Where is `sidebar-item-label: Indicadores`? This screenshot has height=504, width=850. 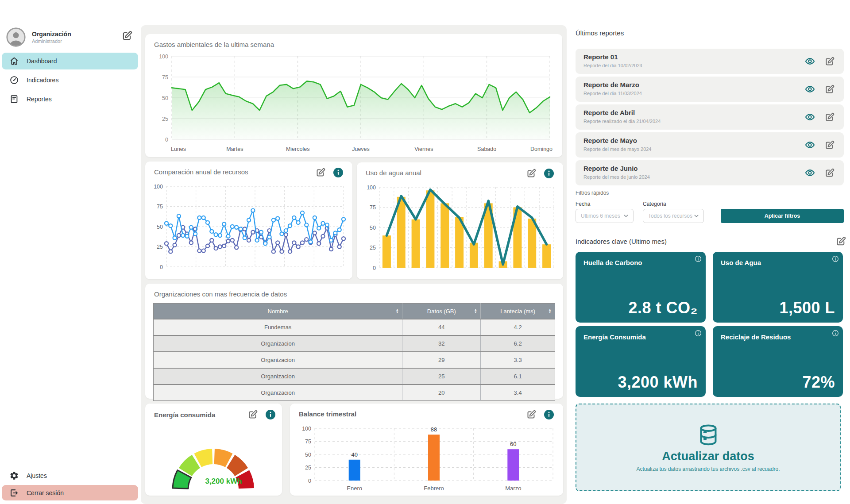
sidebar-item-label: Indicadores is located at coordinates (42, 80).